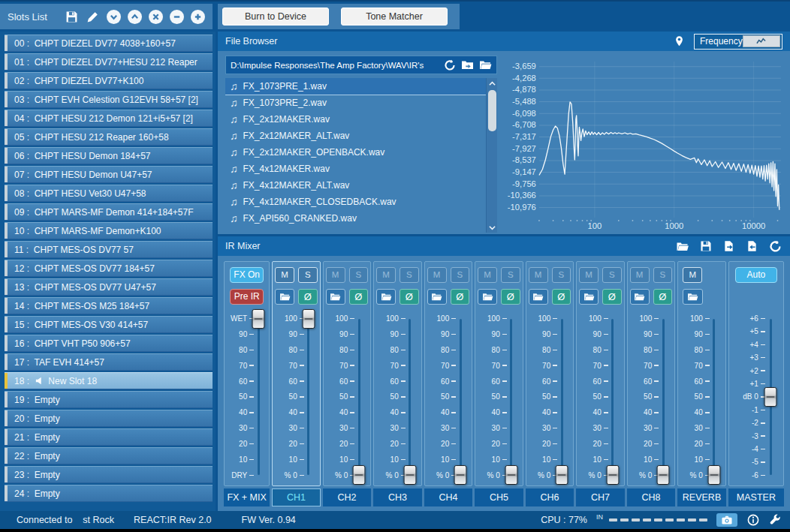 This screenshot has height=532, width=790. I want to click on ch1-fader-track, so click(308, 397).